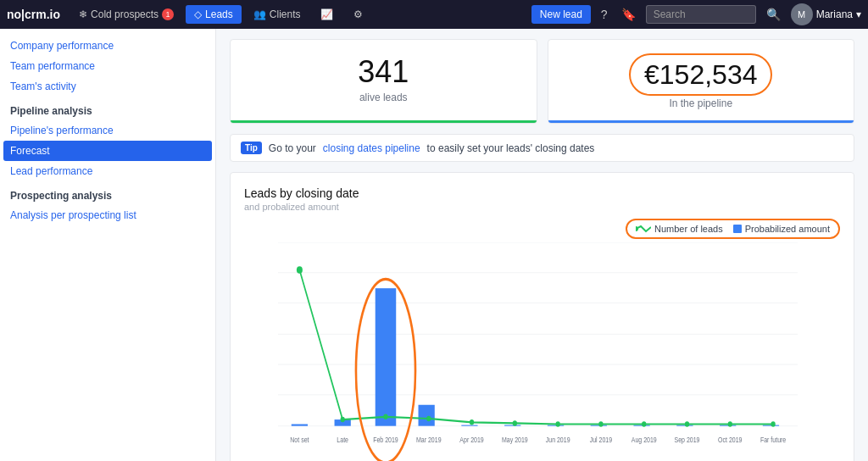 The height and width of the screenshot is (461, 868). What do you see at coordinates (429, 419) in the screenshot?
I see `dot-mar` at bounding box center [429, 419].